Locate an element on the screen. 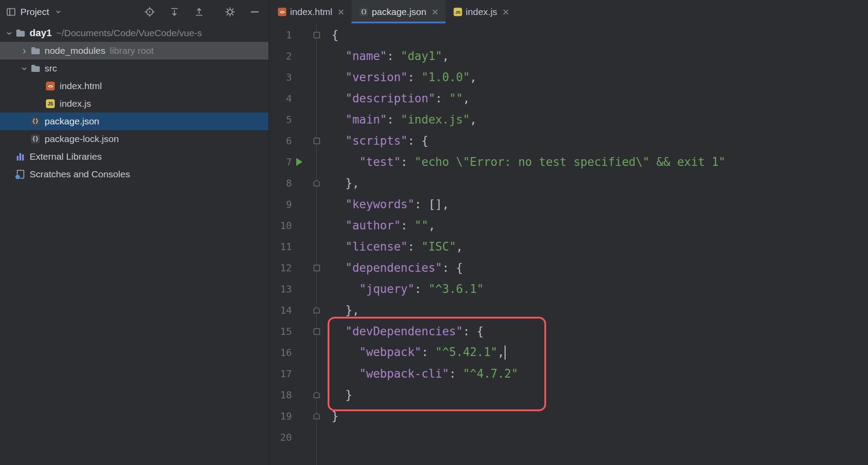 The width and height of the screenshot is (868, 465). tree-item-external-libraries: External Libraries is located at coordinates (134, 157).